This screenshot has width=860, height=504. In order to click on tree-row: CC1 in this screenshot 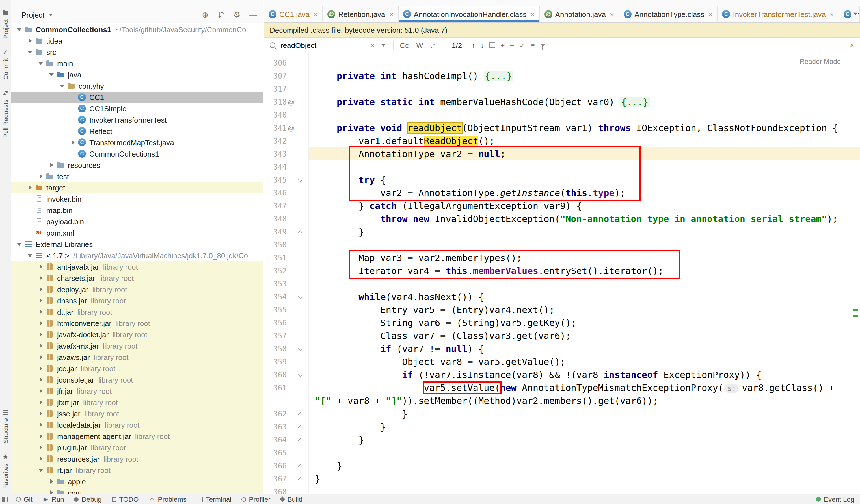, I will do `click(137, 97)`.